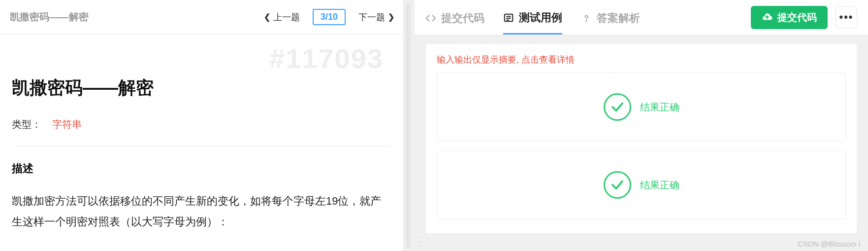 The image size is (868, 251). What do you see at coordinates (202, 88) in the screenshot?
I see `problem-title: 凯撒密码——解密` at bounding box center [202, 88].